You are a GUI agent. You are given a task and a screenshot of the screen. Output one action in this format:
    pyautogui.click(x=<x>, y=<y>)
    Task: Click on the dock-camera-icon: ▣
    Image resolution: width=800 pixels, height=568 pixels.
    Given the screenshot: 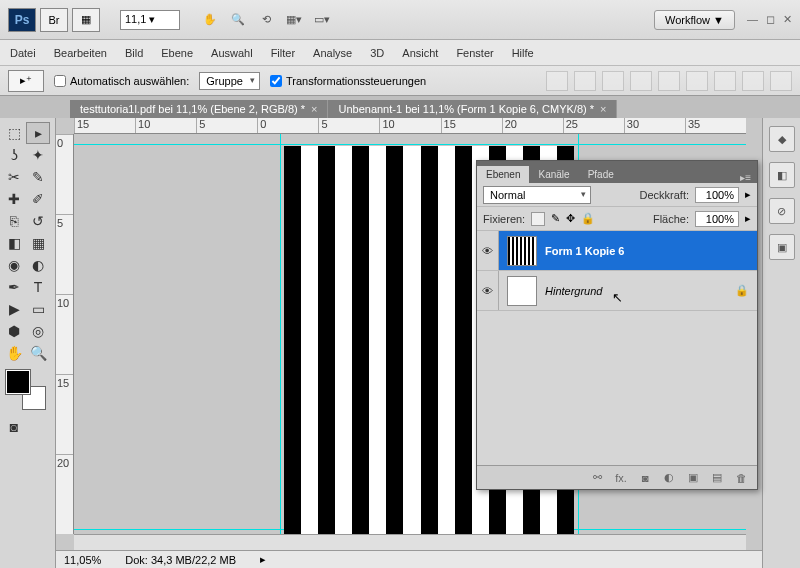 What is the action you would take?
    pyautogui.click(x=782, y=247)
    